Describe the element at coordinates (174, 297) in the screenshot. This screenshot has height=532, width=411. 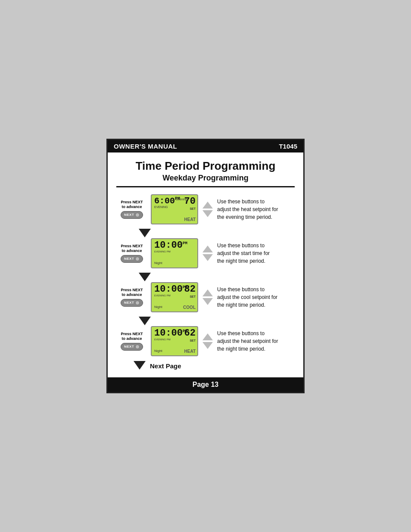
I see `thermostat-display-3: 10:00PM EVENING PM 82 SET Night COOL` at that location.